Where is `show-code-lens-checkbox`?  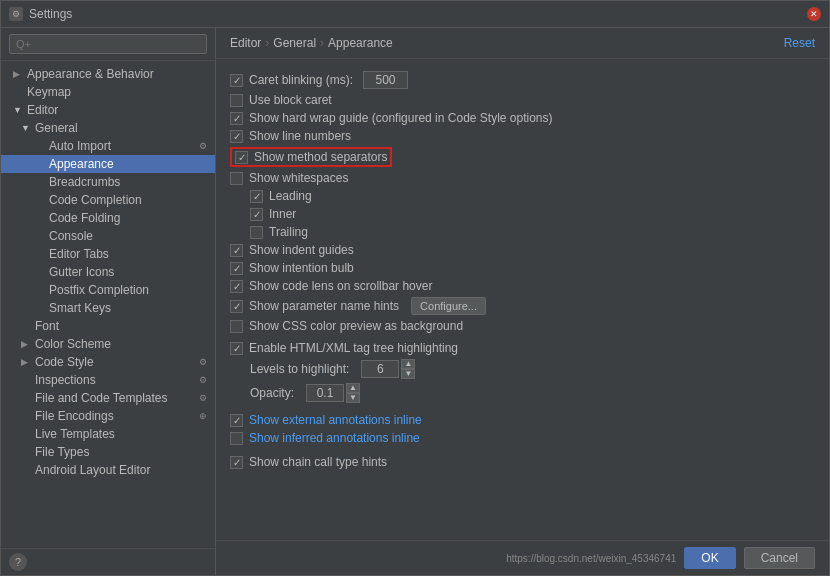
show-code-lens-checkbox is located at coordinates (236, 286).